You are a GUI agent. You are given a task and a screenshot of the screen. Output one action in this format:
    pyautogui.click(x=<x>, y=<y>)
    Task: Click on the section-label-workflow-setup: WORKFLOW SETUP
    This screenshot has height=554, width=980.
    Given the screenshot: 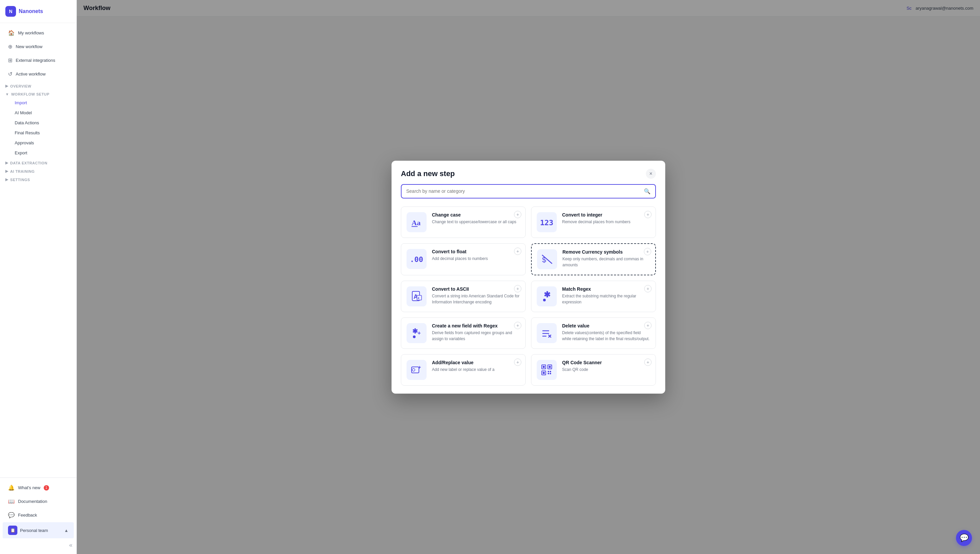 What is the action you would take?
    pyautogui.click(x=30, y=94)
    